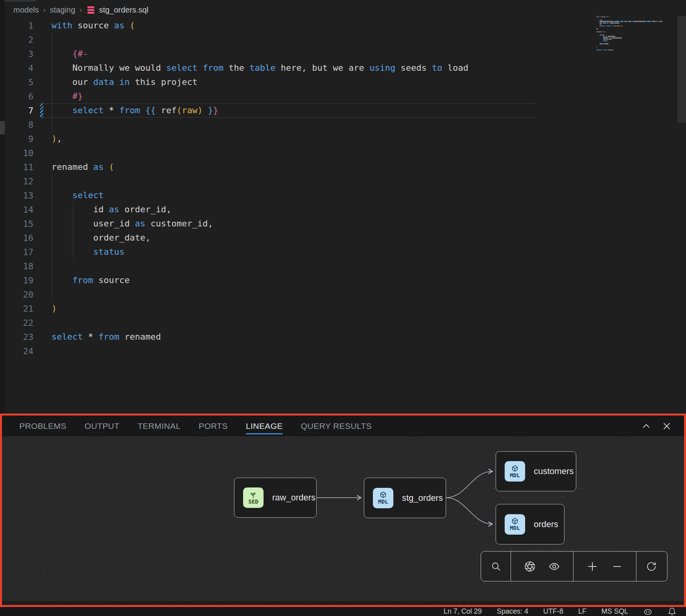 The image size is (686, 616). I want to click on copilot-icon, so click(648, 612).